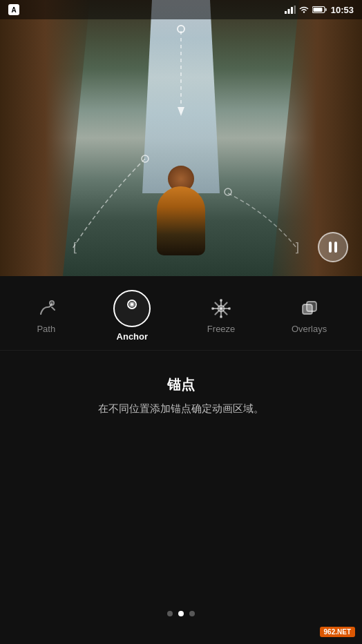 Image resolution: width=362 pixels, height=644 pixels. Describe the element at coordinates (221, 309) in the screenshot. I see `freeze-icon` at that location.